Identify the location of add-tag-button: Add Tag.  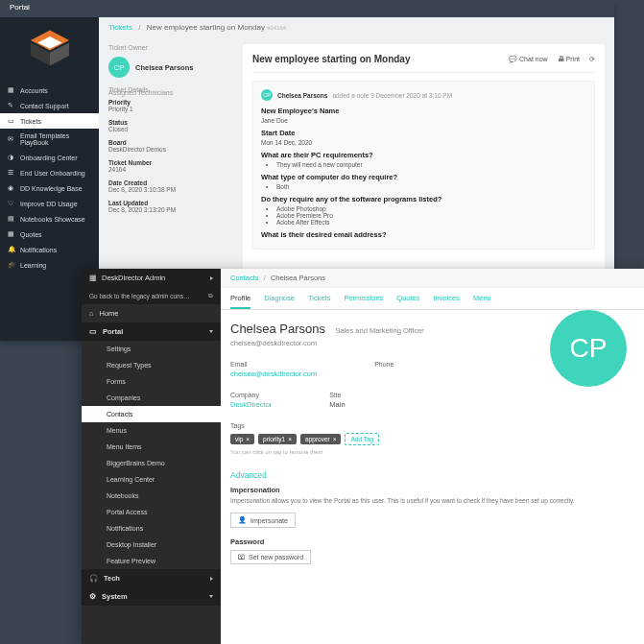
(362, 440).